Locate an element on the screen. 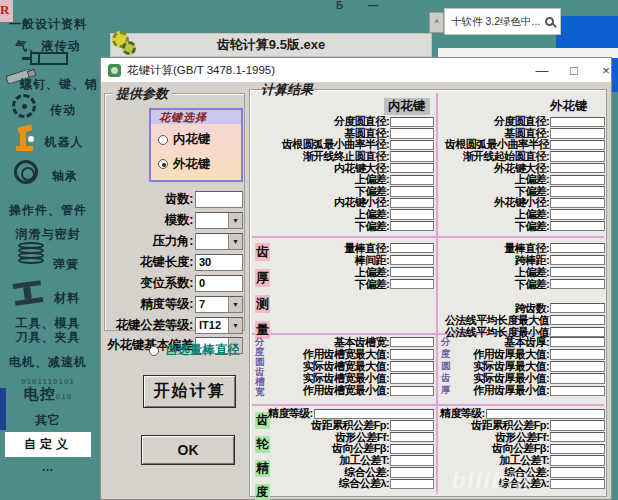 This screenshot has width=618, height=500. sidebar-item-more: … is located at coordinates (48, 467).